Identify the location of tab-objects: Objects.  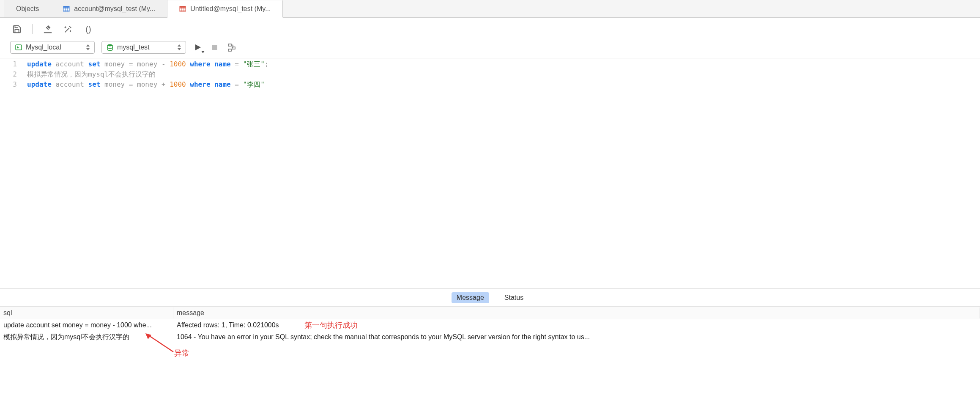
(28, 8).